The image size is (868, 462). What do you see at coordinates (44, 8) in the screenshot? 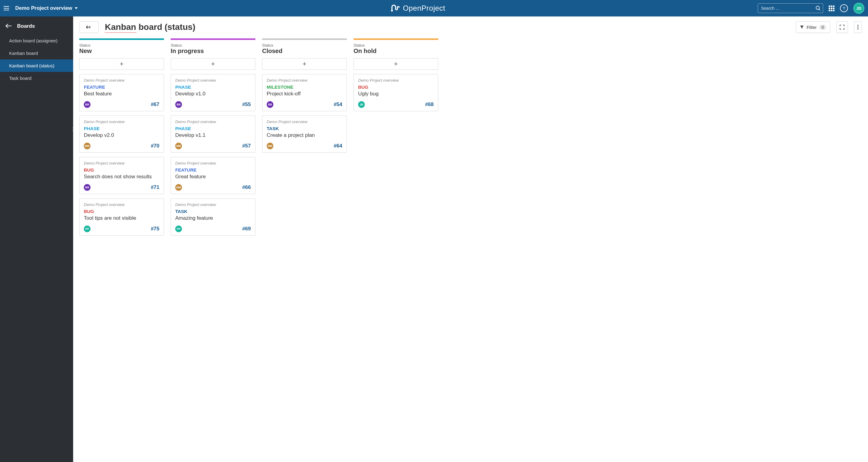
I see `project-title-text: Demo Project overview` at bounding box center [44, 8].